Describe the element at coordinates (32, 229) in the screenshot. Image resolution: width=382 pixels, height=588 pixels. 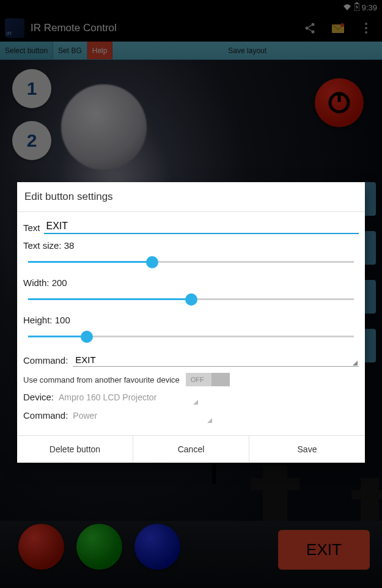
I see `text-label: Text` at that location.